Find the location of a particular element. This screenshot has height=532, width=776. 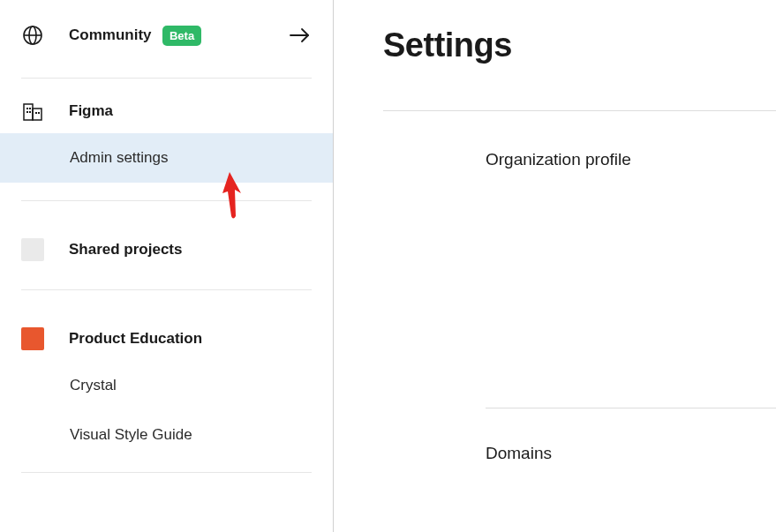

section-title: Shared projects is located at coordinates (125, 250).